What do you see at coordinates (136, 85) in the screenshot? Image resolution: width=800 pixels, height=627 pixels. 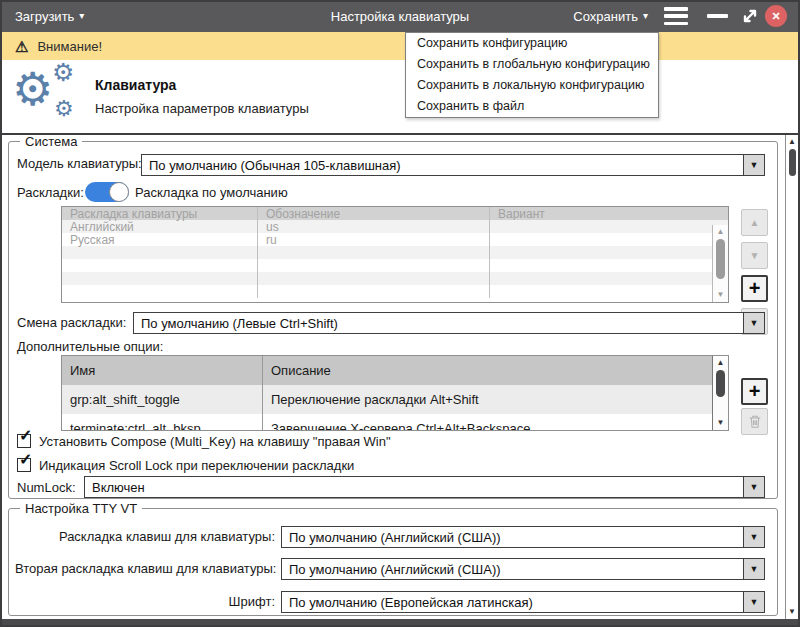 I see `page-title: Клавиатура` at bounding box center [136, 85].